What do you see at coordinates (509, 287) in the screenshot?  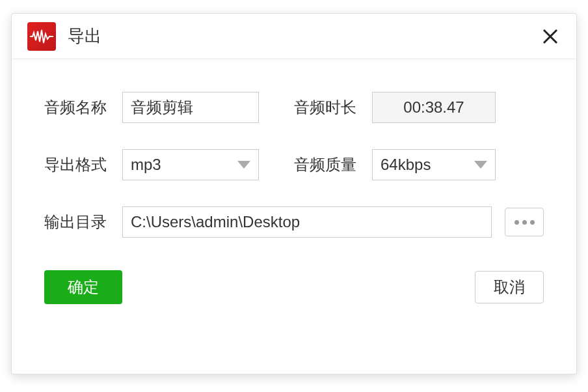 I see `cancel-button: 取消` at bounding box center [509, 287].